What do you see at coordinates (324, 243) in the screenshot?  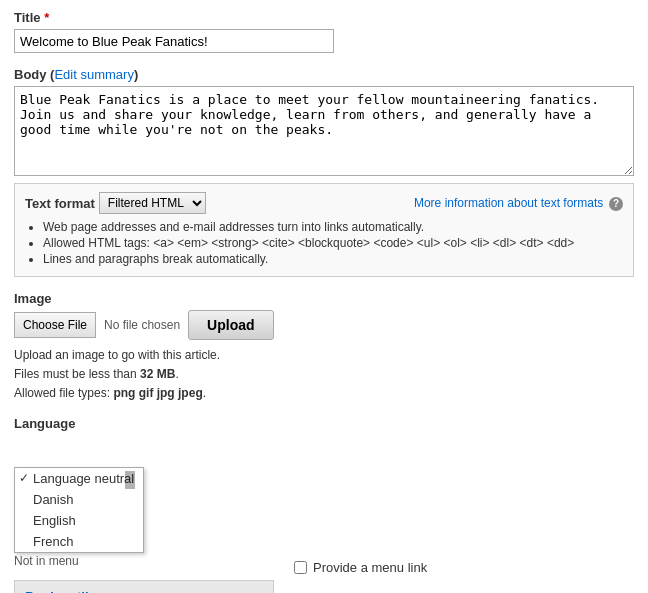 I see `format-hints-list: Web page addresses and e-mail addresses …` at bounding box center [324, 243].